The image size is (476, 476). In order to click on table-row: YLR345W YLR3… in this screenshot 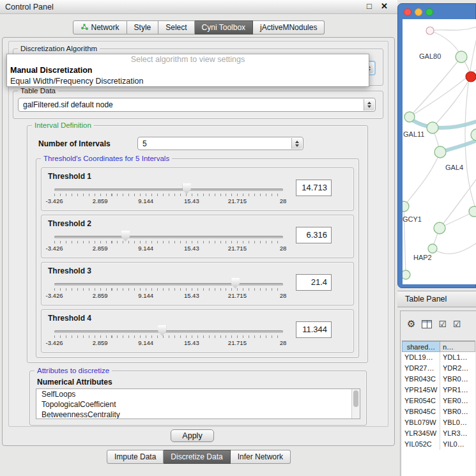, I will do `click(438, 433)`.